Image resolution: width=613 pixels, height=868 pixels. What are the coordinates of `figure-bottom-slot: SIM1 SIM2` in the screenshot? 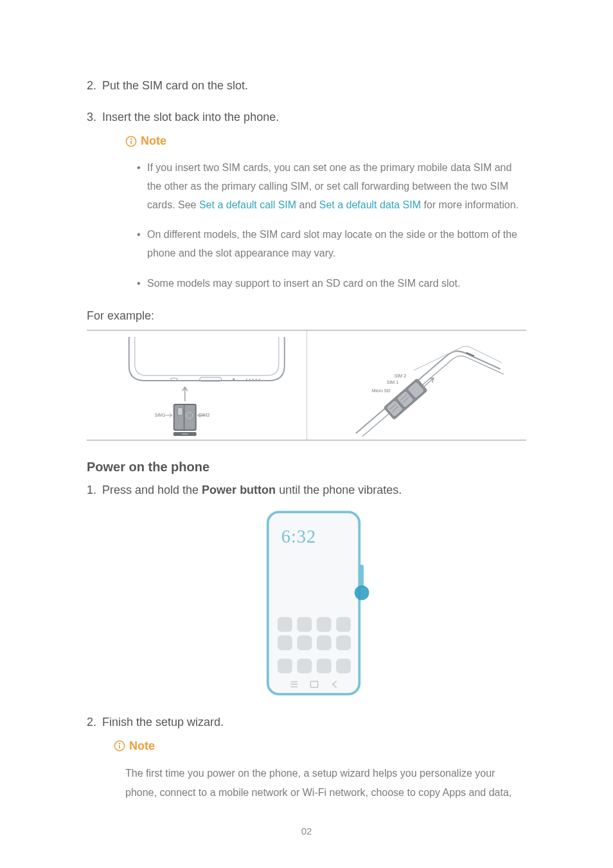 It's located at (197, 385).